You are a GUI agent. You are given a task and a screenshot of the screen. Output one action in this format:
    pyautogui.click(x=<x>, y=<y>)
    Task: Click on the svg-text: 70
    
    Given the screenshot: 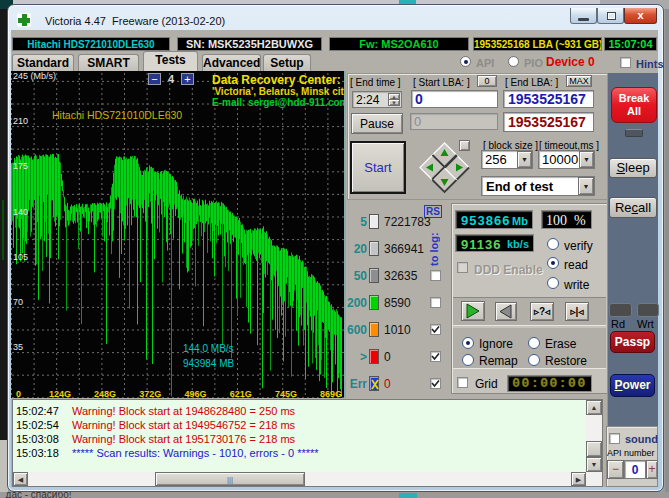 What is the action you would take?
    pyautogui.click(x=18, y=302)
    